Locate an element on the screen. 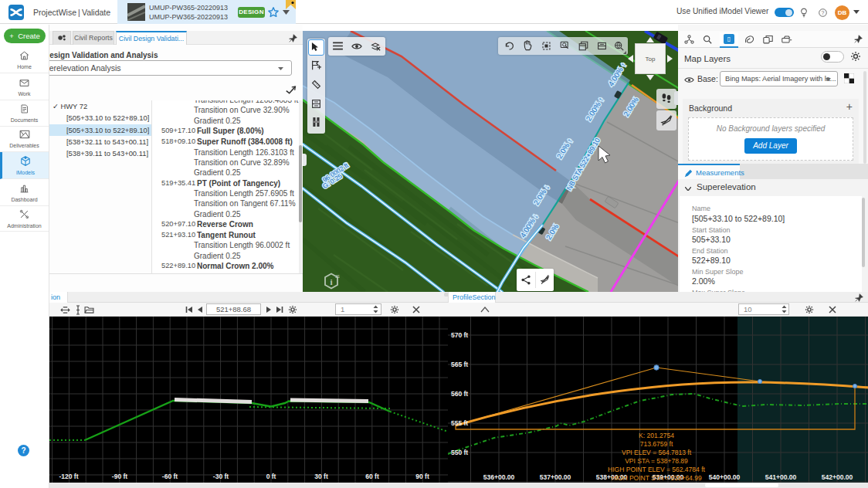 This screenshot has width=868, height=488. svg-text: 560 ft is located at coordinates (459, 394).